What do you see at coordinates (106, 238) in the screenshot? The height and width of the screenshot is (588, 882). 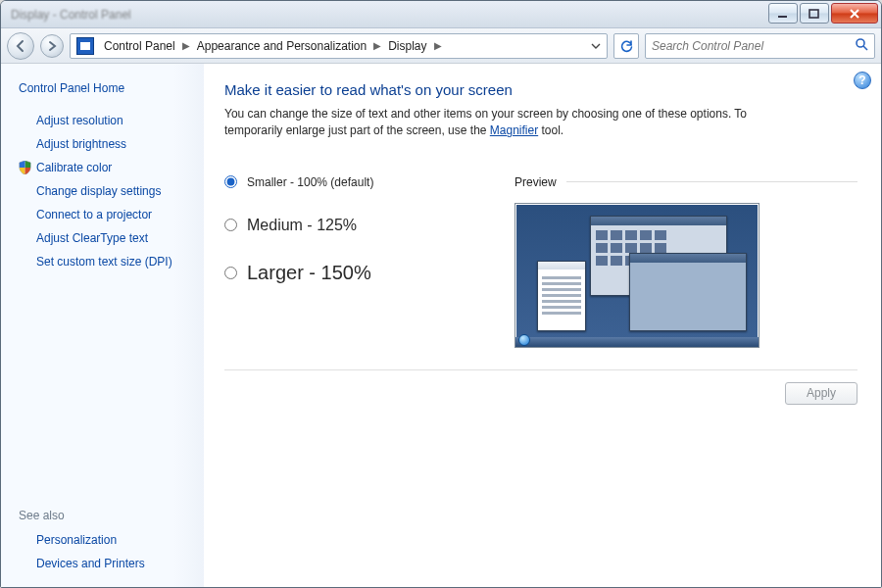 I see `sidebar-link-adjust-cleartype: Adjust ClearType text` at bounding box center [106, 238].